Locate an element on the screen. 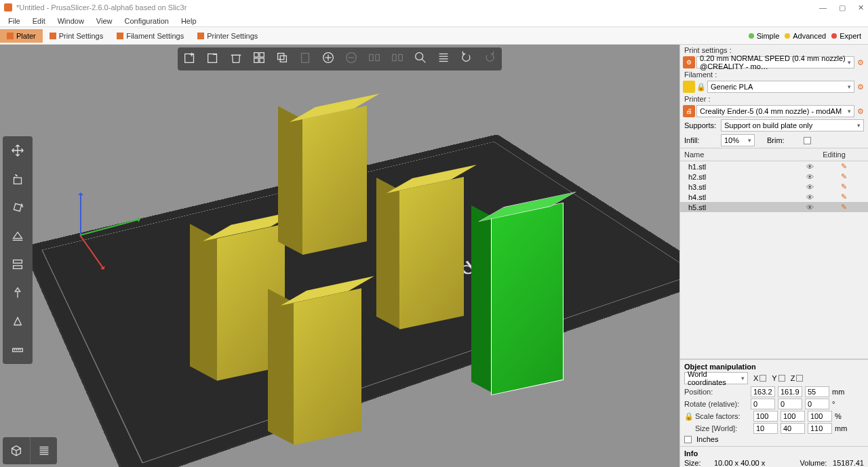 This screenshot has height=467, width=868. position-z-input is located at coordinates (817, 392).